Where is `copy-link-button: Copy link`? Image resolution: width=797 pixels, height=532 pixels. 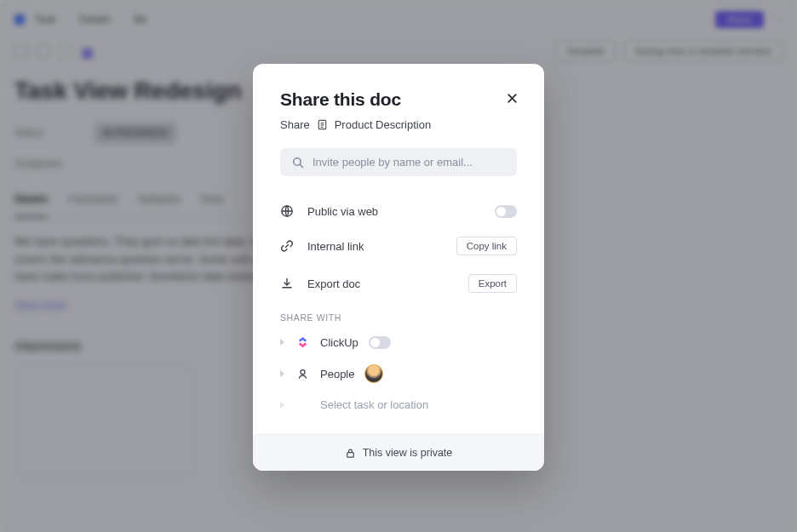 copy-link-button: Copy link is located at coordinates (487, 246).